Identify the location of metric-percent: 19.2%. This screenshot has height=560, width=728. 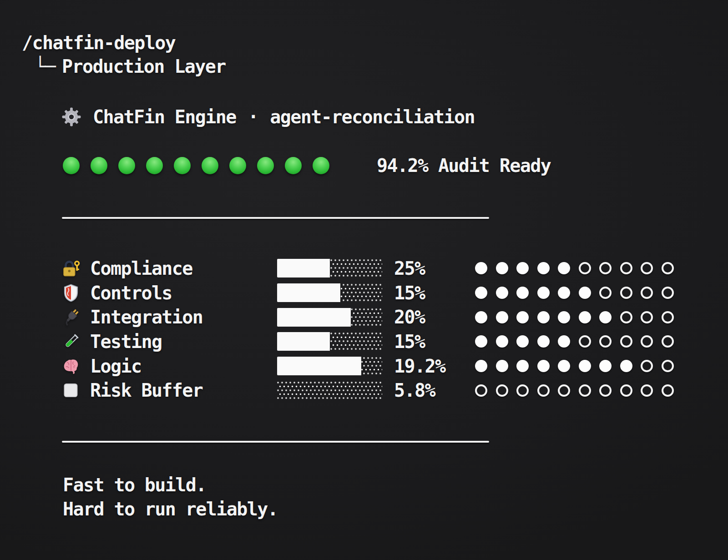
(429, 366).